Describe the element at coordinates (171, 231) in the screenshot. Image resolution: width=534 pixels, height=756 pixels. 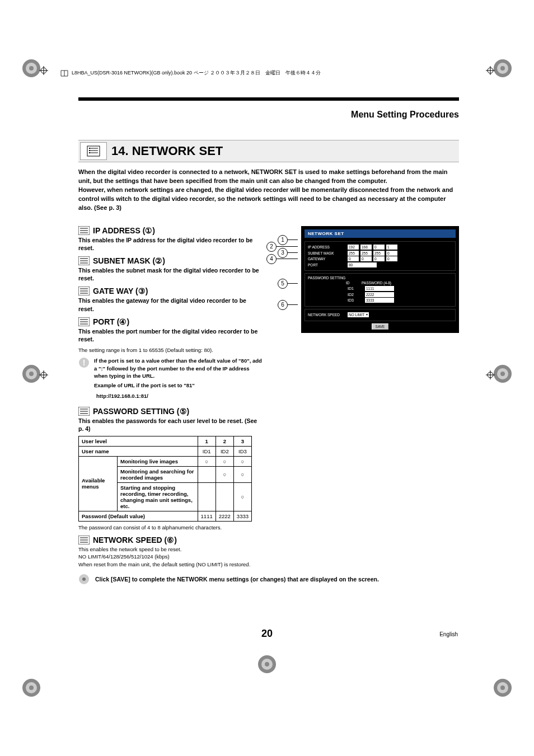
I see `ip-address-heading: IP ADDRESS (①)` at that location.